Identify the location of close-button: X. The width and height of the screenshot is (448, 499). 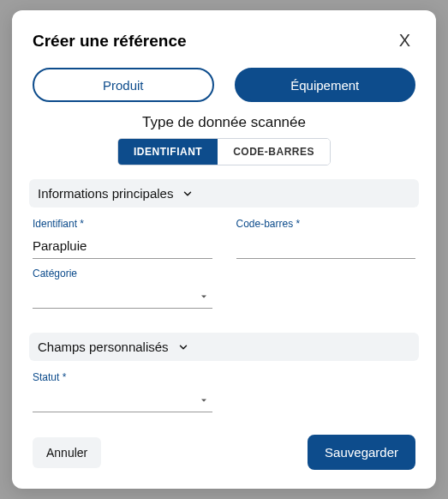
(404, 41).